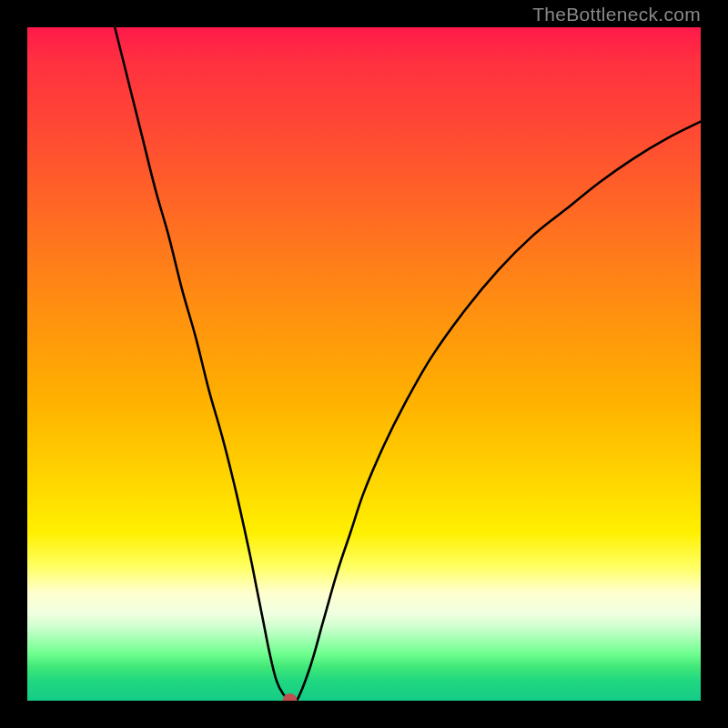 This screenshot has width=728, height=728. What do you see at coordinates (617, 15) in the screenshot?
I see `watermark-text: TheBottleneck.com` at bounding box center [617, 15].